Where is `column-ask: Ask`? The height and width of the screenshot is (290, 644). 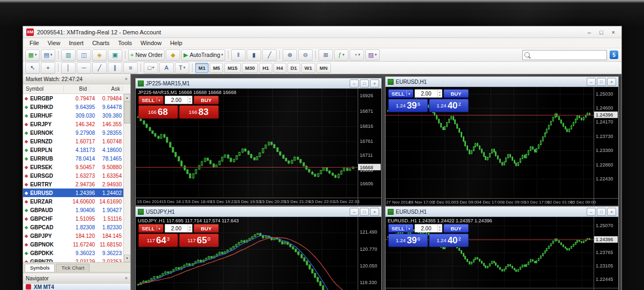 column-ask: Ask is located at coordinates (106, 89).